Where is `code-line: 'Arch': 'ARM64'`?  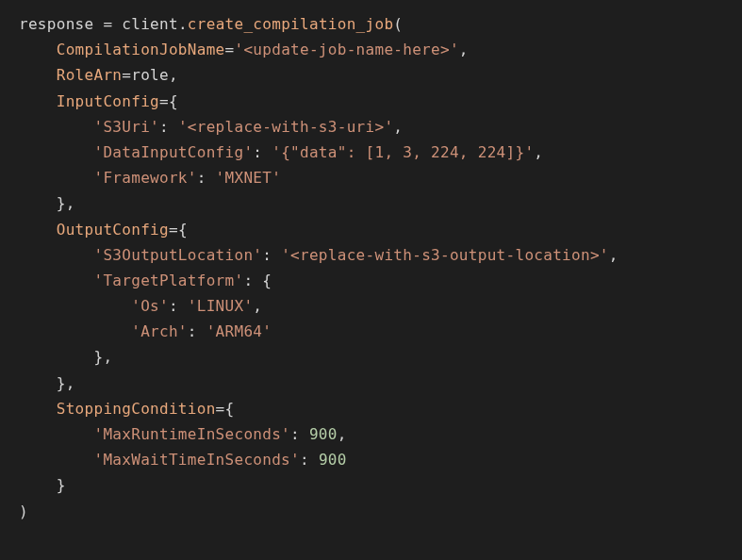 code-line: 'Arch': 'ARM64' is located at coordinates (371, 332).